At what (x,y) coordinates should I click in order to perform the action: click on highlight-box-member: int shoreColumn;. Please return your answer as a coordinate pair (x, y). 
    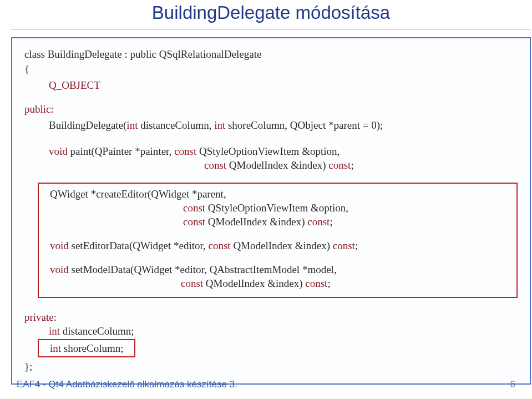
    Looking at the image, I should click on (87, 349).